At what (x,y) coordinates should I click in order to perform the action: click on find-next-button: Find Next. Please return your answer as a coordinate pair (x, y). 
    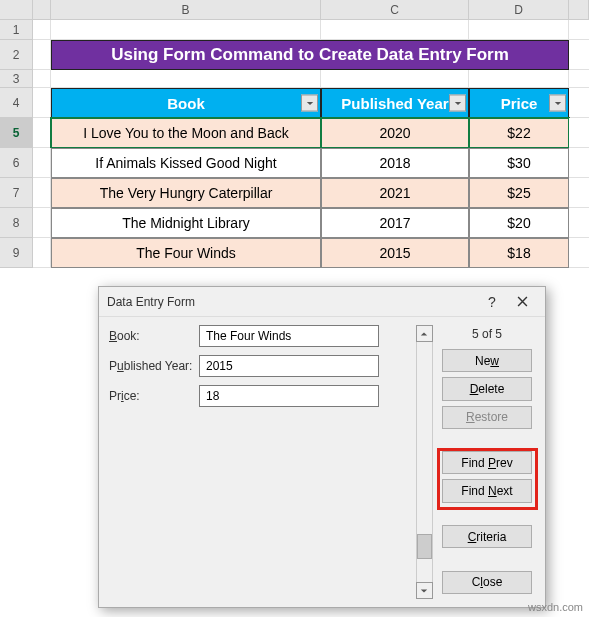
    Looking at the image, I should click on (487, 490).